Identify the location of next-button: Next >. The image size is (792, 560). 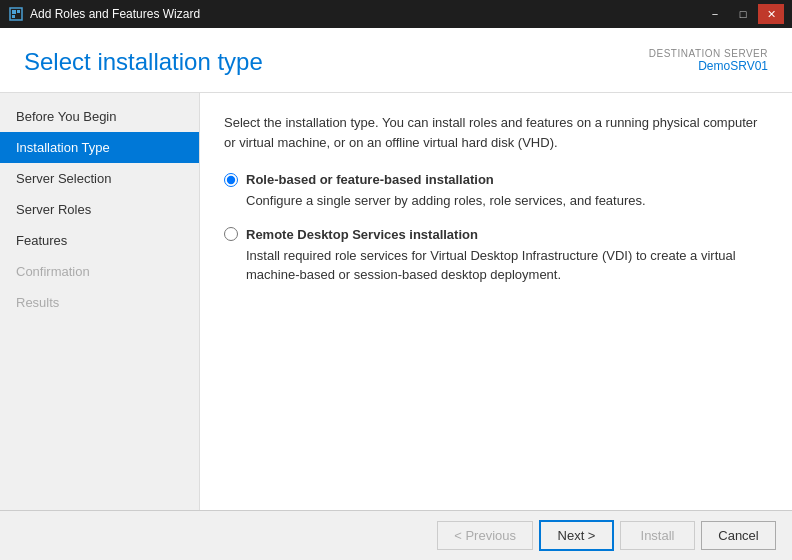
(576, 536).